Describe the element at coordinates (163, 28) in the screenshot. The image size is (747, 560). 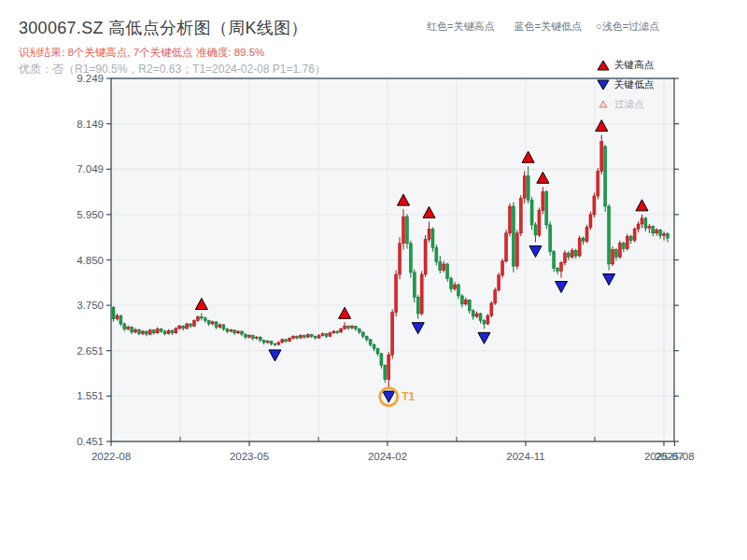
I see `page-title: 300067.SZ 高低点分析图（周K线图）` at that location.